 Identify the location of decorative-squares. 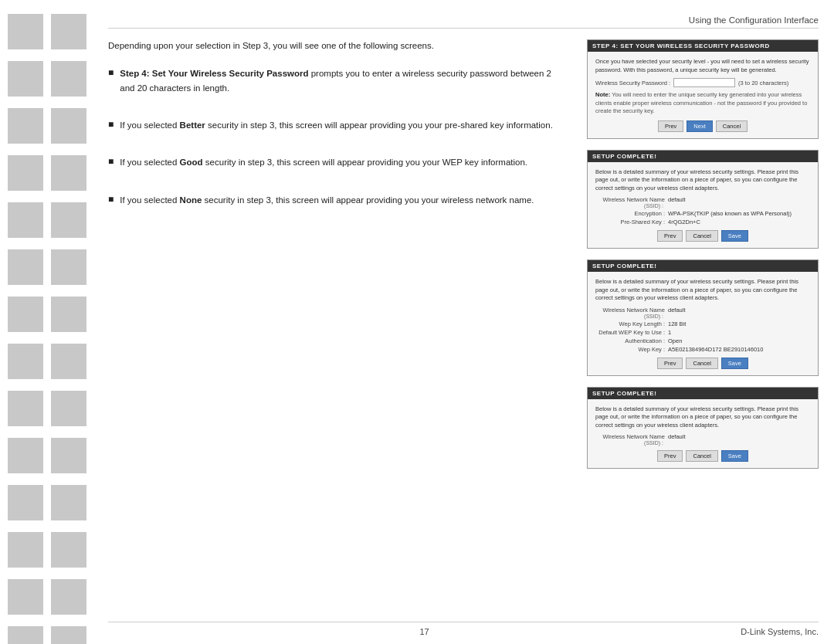
(50, 322).